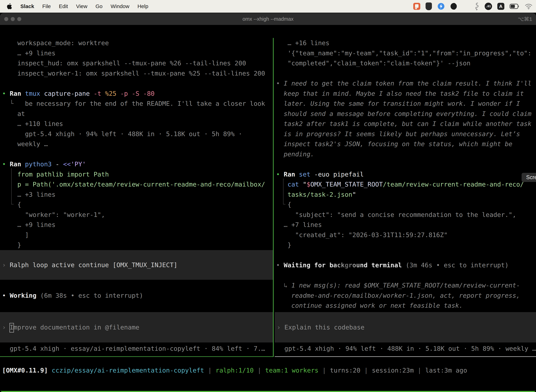 The height and width of the screenshot is (392, 536). What do you see at coordinates (405, 63) in the screenshot?
I see `terminal-line: "completed","claim_token":"claim-token"}…` at bounding box center [405, 63].